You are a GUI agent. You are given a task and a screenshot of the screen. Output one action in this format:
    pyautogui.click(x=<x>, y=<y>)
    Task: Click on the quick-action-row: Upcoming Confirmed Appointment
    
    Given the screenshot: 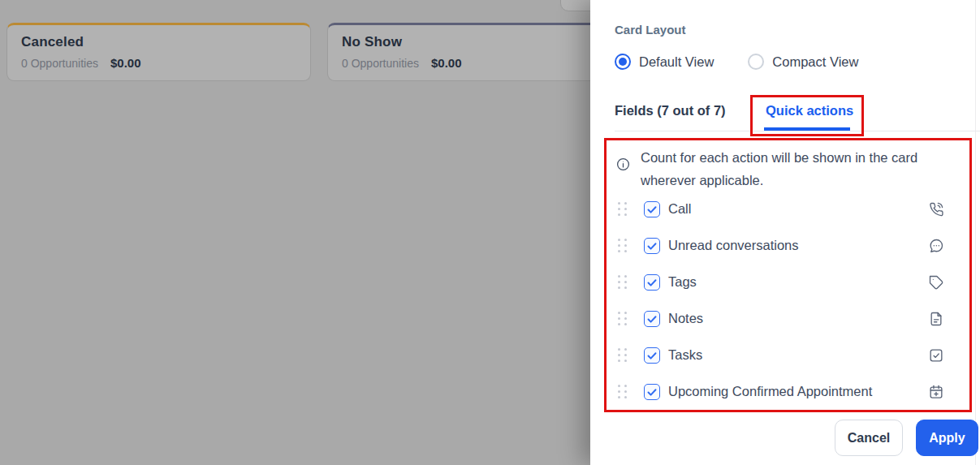 What is the action you would take?
    pyautogui.click(x=785, y=391)
    